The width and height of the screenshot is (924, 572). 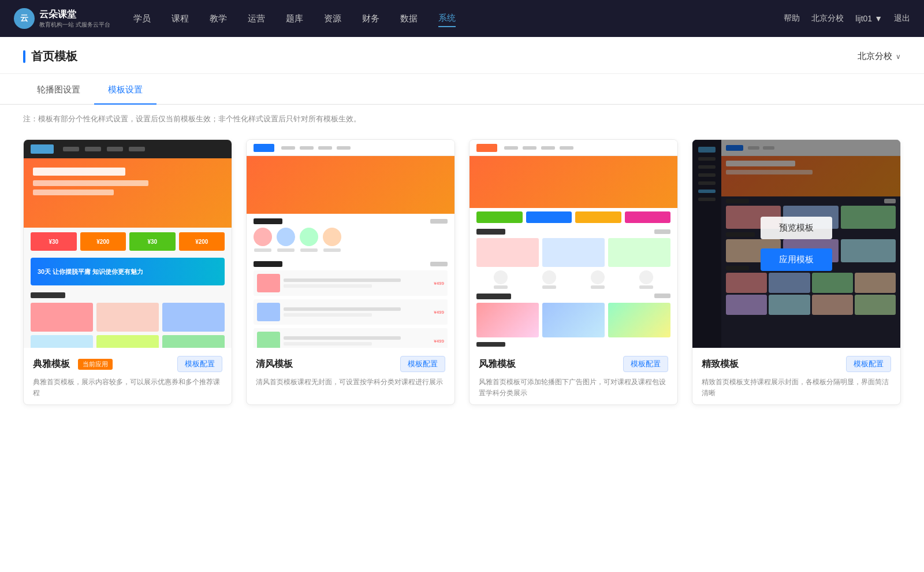 What do you see at coordinates (847, 18) in the screenshot?
I see `nav-right: 帮助 北京分校 lijt01 ▼ 退出` at bounding box center [847, 18].